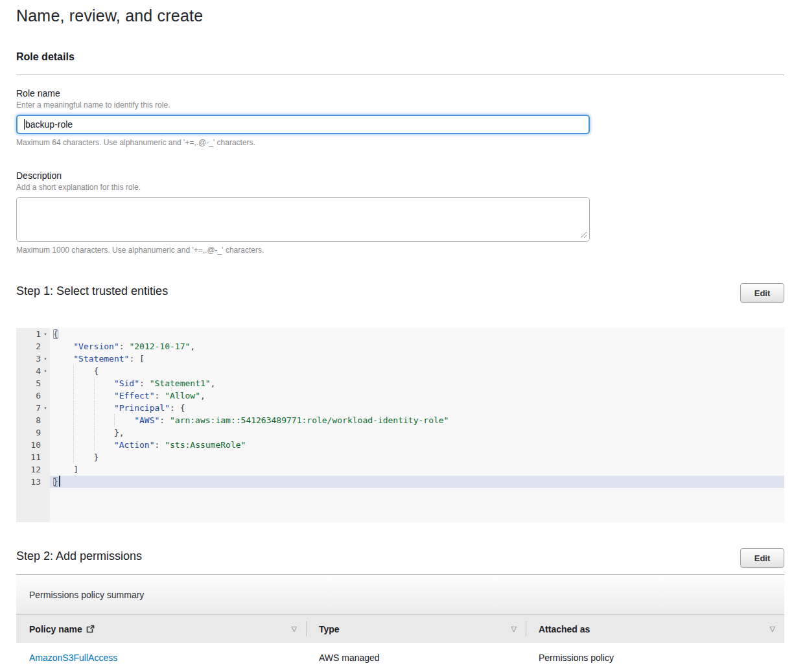 The height and width of the screenshot is (672, 805). I want to click on table-row: AmazonS3FullAccess AWS managed Permissio…, so click(401, 657).